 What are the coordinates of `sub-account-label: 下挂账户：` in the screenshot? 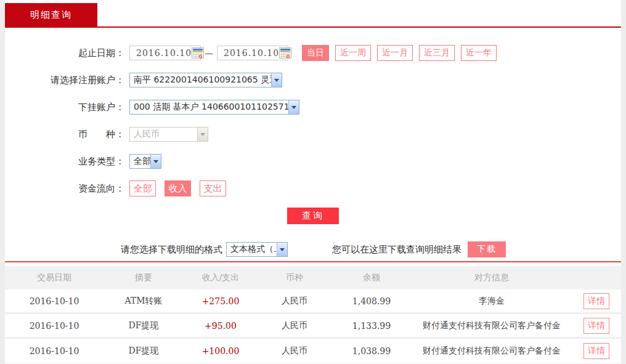 It's located at (67, 107).